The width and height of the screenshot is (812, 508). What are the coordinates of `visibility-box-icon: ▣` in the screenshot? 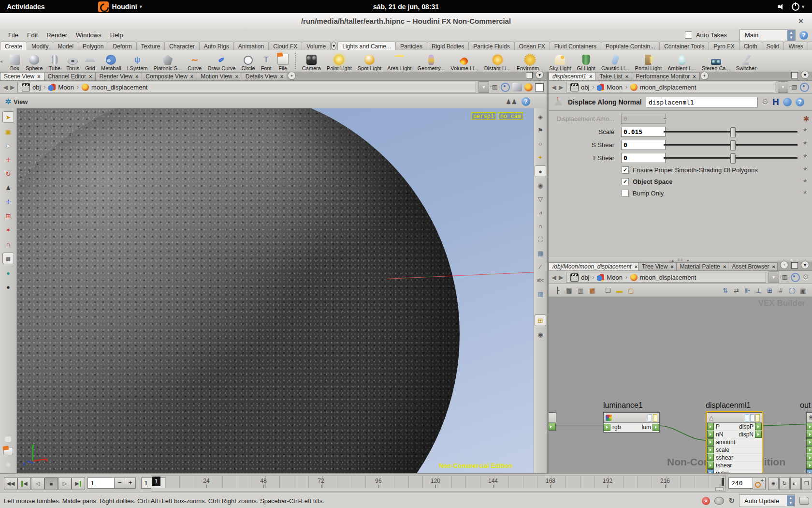 It's located at (803, 290).